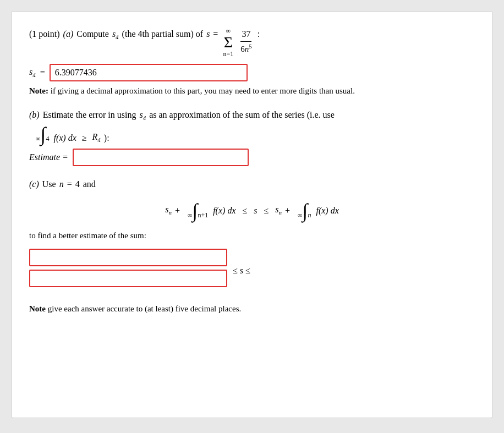 This screenshot has width=504, height=433. I want to click on integrand-right: f(x) dx, so click(327, 211).